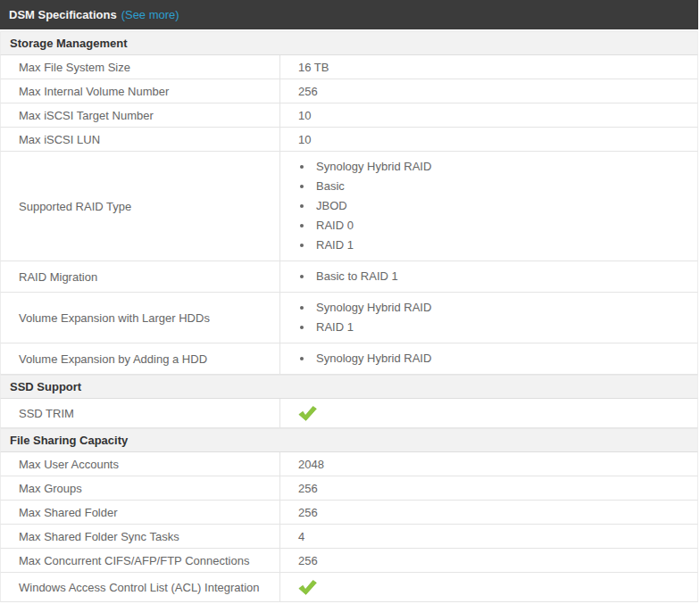 This screenshot has width=700, height=604. I want to click on spec-value: Synology Hybrid RAIDRAID 1, so click(489, 318).